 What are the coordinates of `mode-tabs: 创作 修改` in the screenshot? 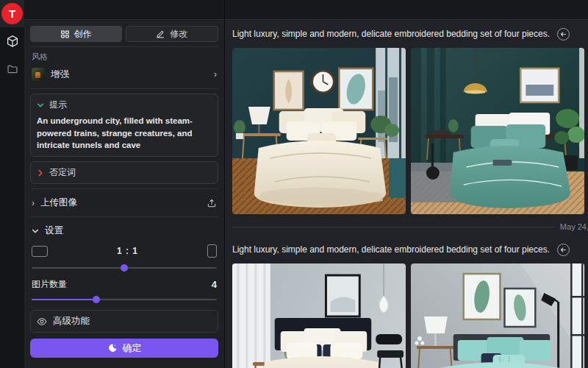 It's located at (124, 34).